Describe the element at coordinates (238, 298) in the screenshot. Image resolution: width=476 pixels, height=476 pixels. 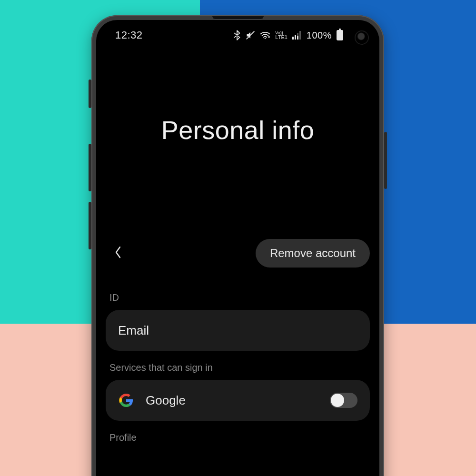
I see `section-id-label: ID` at that location.